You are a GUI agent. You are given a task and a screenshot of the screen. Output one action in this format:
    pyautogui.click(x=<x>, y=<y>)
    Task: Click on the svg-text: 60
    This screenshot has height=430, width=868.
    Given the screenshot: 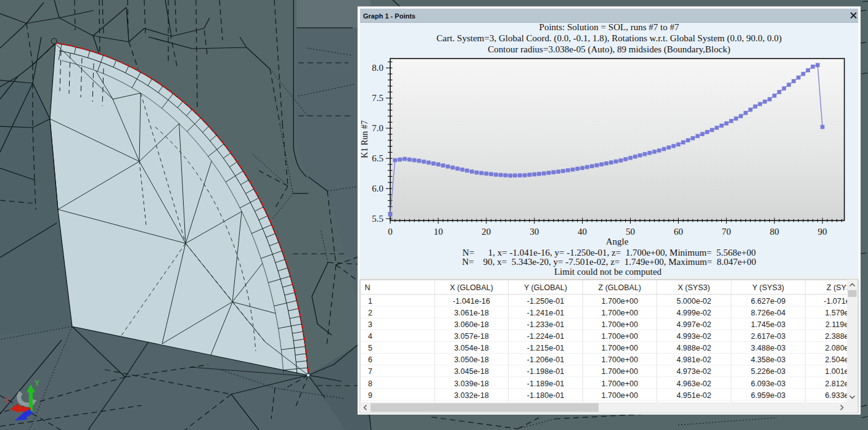 What is the action you would take?
    pyautogui.click(x=678, y=232)
    